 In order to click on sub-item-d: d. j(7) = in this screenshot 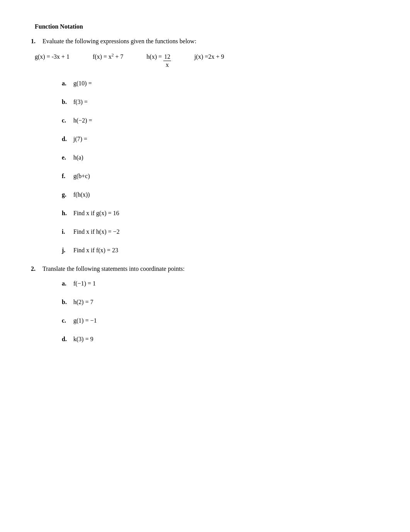, I will do `click(220, 139)`.